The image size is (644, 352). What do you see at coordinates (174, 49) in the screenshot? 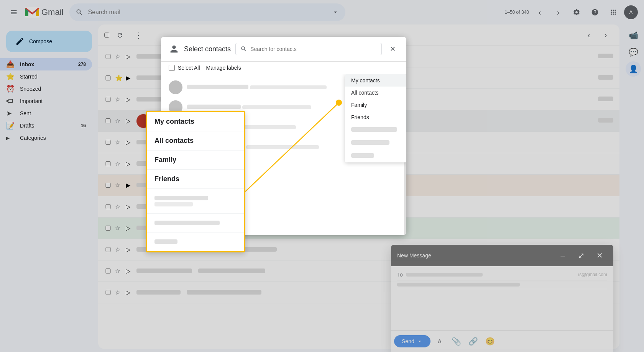
I see `contacts-icon` at bounding box center [174, 49].